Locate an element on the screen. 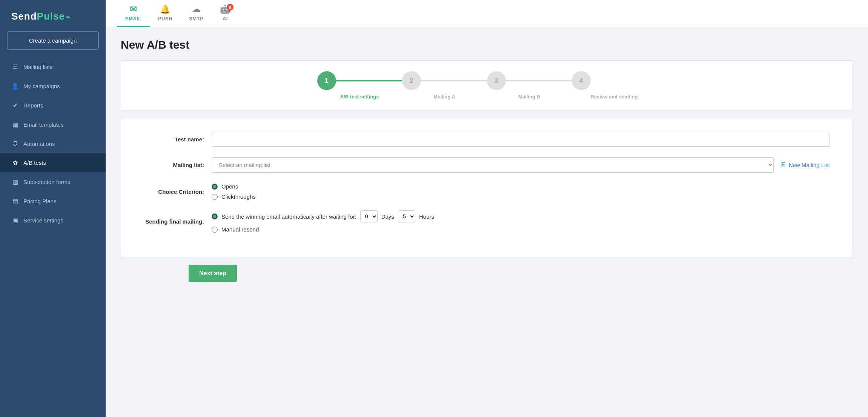 This screenshot has width=868, height=417. choice-clickthroughs: Clickthroughs is located at coordinates (521, 197).